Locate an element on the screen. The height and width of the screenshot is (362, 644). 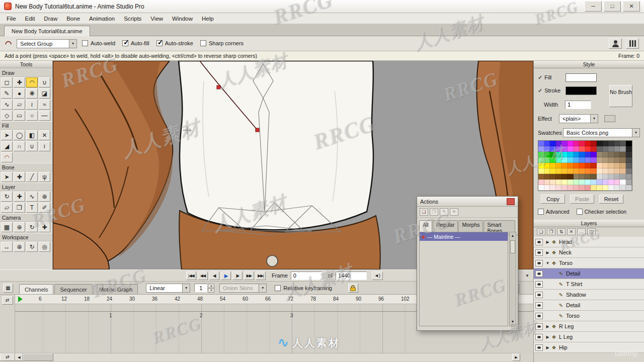
step-forward-button: |▶ is located at coordinates (237, 276).